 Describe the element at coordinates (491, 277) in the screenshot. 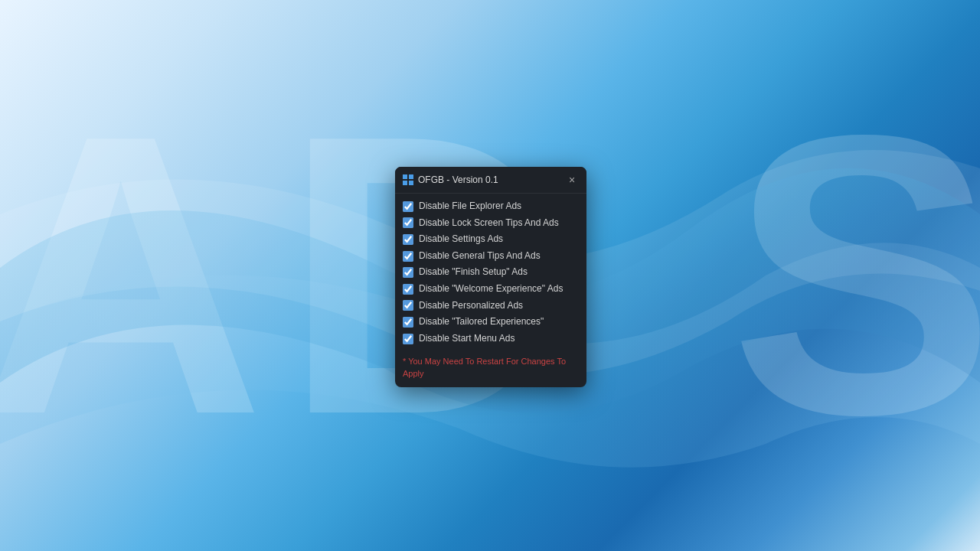

I see `dialog-window: OFGB - Version 0.1 × Disable File Explor…` at that location.